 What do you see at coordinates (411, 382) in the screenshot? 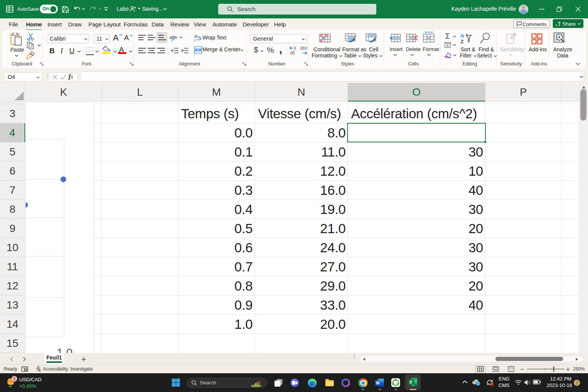
I see `svg-text: X` at bounding box center [411, 382].